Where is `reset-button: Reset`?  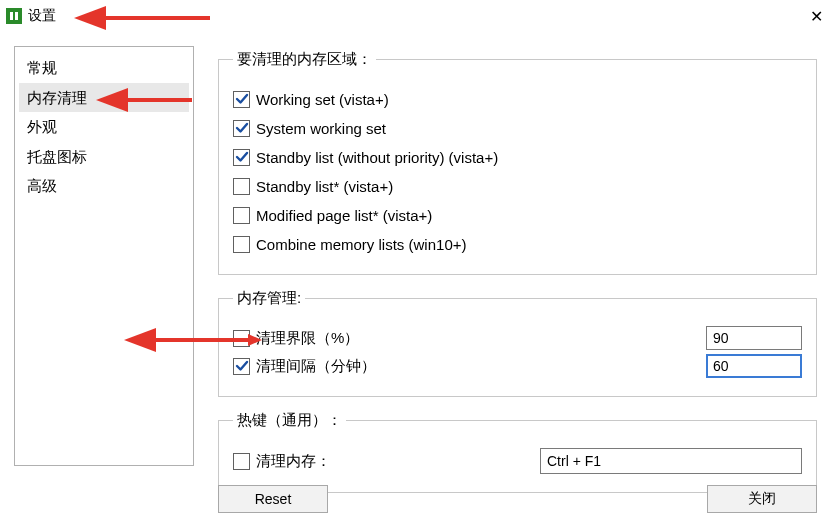 reset-button: Reset is located at coordinates (273, 499).